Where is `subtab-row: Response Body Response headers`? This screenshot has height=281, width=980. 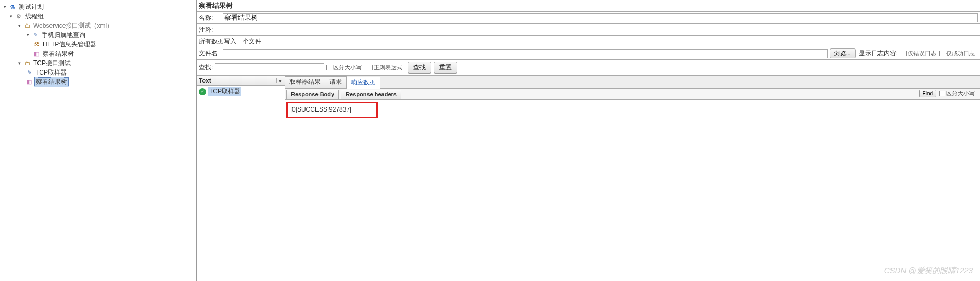 subtab-row: Response Body Response headers is located at coordinates (633, 94).